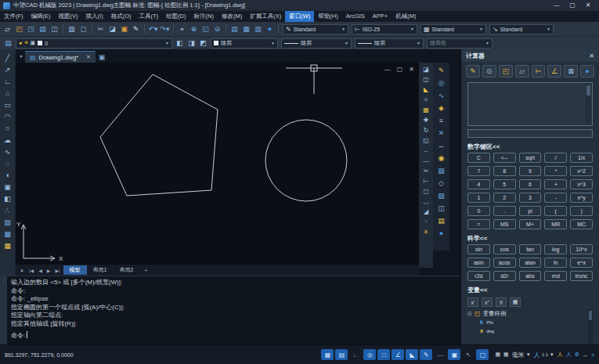 The height and width of the screenshot is (364, 599). I want to click on scientific-section-label: 科学<<, so click(530, 238).